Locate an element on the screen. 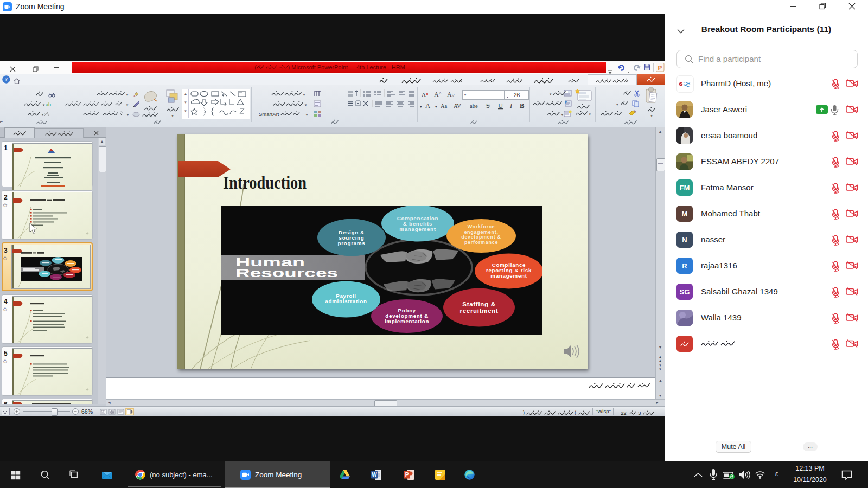  svg-text: U is located at coordinates (500, 106).